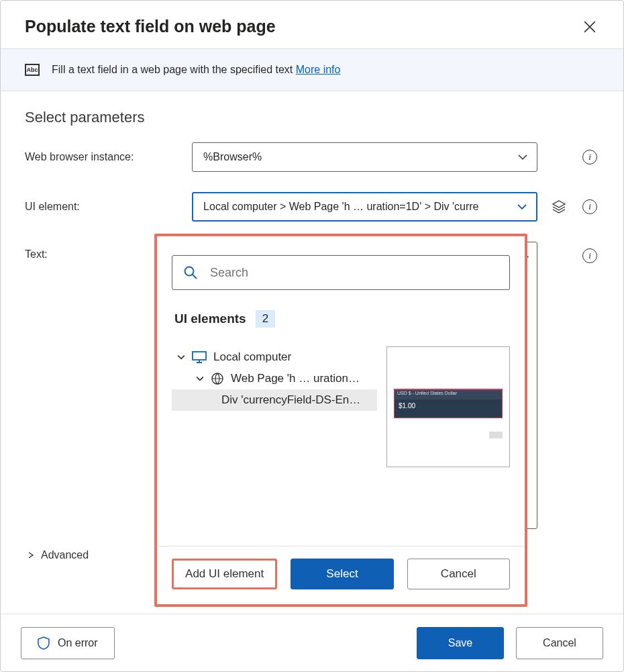  Describe the element at coordinates (342, 574) in the screenshot. I see `select-button: Select` at that location.